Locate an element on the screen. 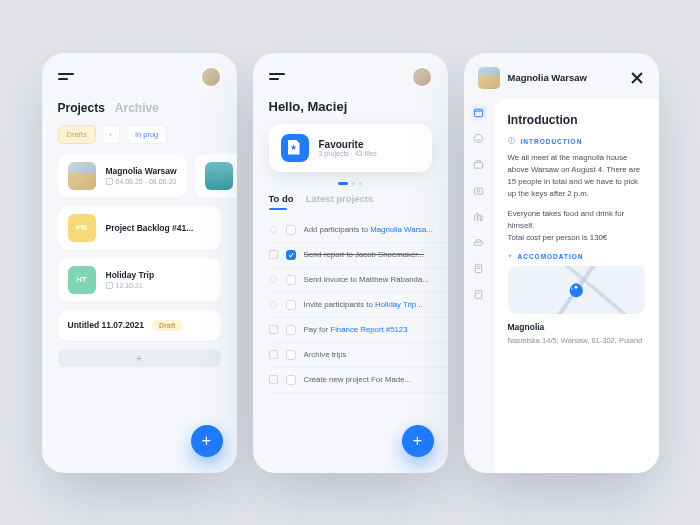 This screenshot has height=525, width=700. tab-buildings-icon is located at coordinates (479, 217).